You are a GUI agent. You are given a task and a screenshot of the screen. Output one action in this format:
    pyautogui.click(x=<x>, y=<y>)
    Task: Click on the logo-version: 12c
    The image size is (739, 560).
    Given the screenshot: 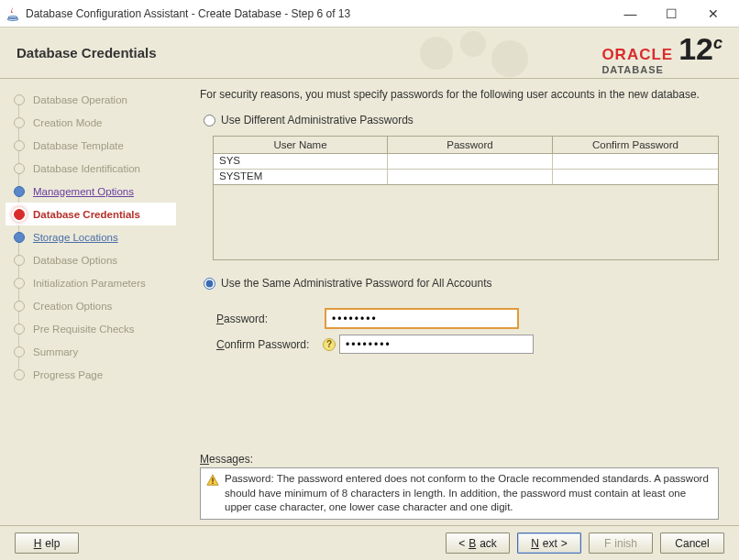 What is the action you would take?
    pyautogui.click(x=700, y=49)
    